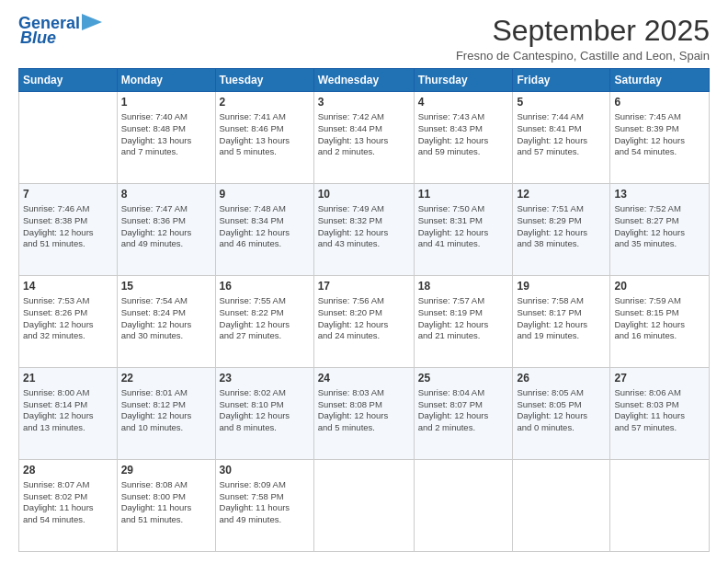 The height and width of the screenshot is (563, 728). I want to click on day-info: Sunrise: 7:47 AM Sunset: 8:36 PM Dayligh…, so click(166, 226).